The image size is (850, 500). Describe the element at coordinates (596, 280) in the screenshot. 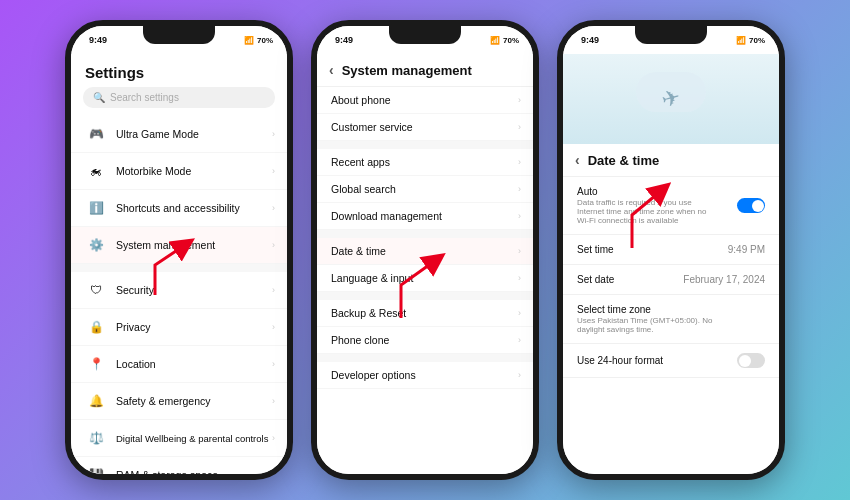

I see `setdate-label: Set date` at that location.